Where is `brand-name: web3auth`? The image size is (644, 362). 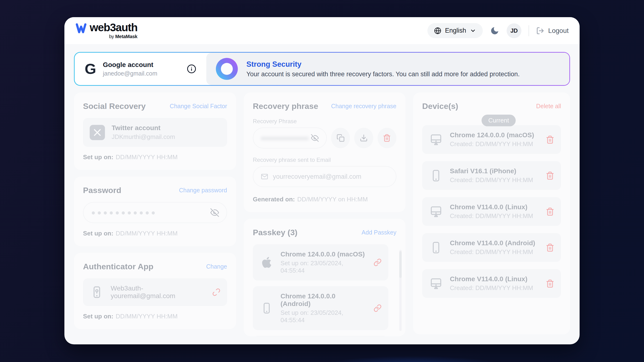 brand-name: web3auth is located at coordinates (114, 27).